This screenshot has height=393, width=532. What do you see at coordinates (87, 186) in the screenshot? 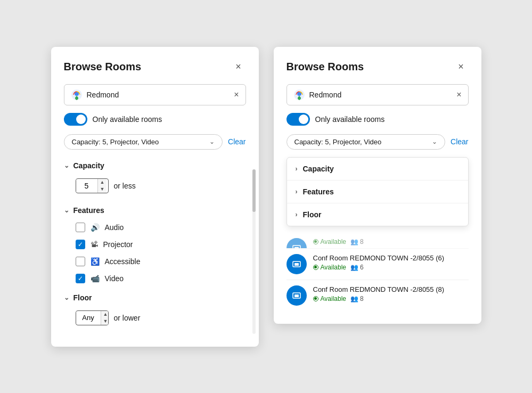
I see `capacity-value-input` at bounding box center [87, 186].